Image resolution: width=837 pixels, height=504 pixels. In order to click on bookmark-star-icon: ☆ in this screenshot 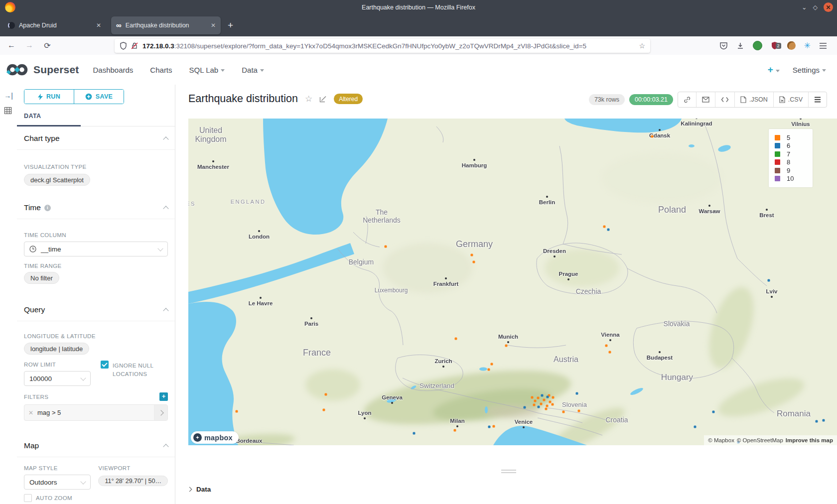, I will do `click(641, 46)`.